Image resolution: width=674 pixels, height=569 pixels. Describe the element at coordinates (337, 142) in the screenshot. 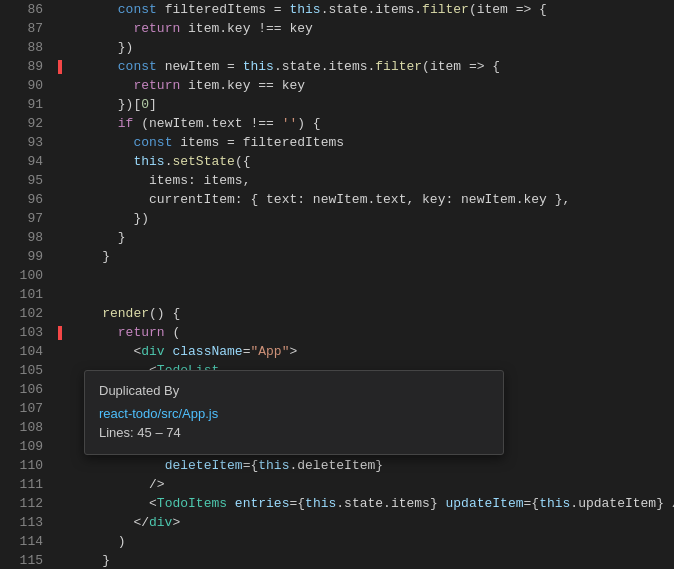

I see `code-line: 93 const items = filteredItems` at that location.